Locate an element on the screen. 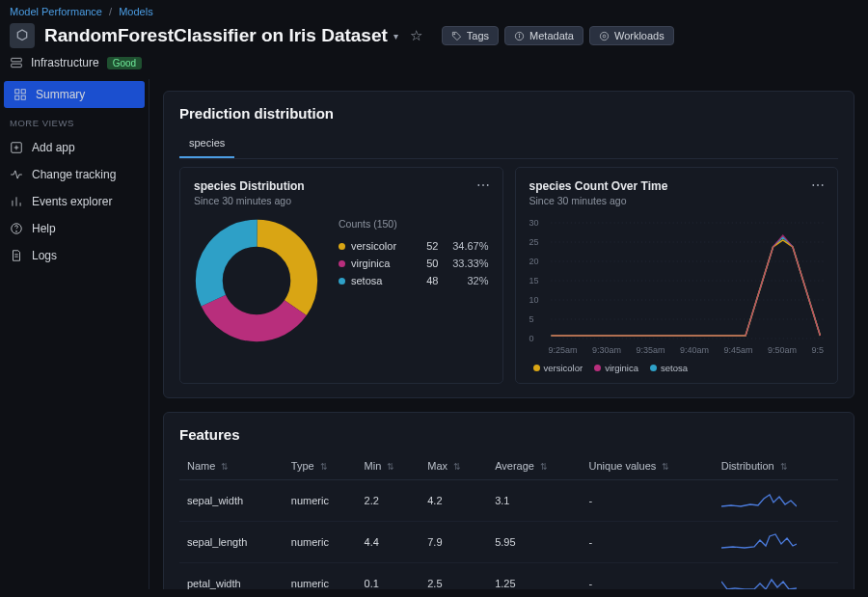  help-icon is located at coordinates (16, 229).